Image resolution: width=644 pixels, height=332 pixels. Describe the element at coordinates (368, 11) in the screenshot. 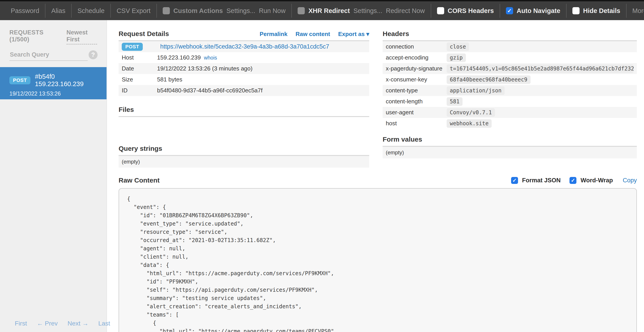

I see `xhr-redirect-settings-link: Settings...` at that location.